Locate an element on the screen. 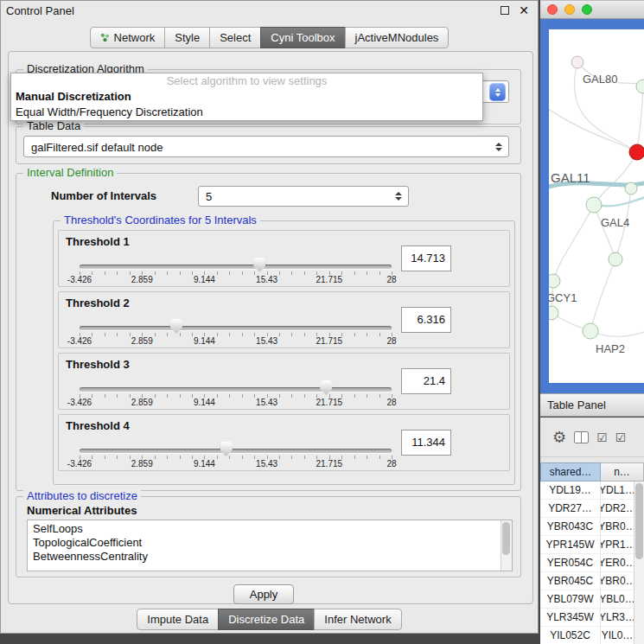 This screenshot has height=644, width=644. table-data-combobox: galFiltered.sif default node is located at coordinates (266, 147).